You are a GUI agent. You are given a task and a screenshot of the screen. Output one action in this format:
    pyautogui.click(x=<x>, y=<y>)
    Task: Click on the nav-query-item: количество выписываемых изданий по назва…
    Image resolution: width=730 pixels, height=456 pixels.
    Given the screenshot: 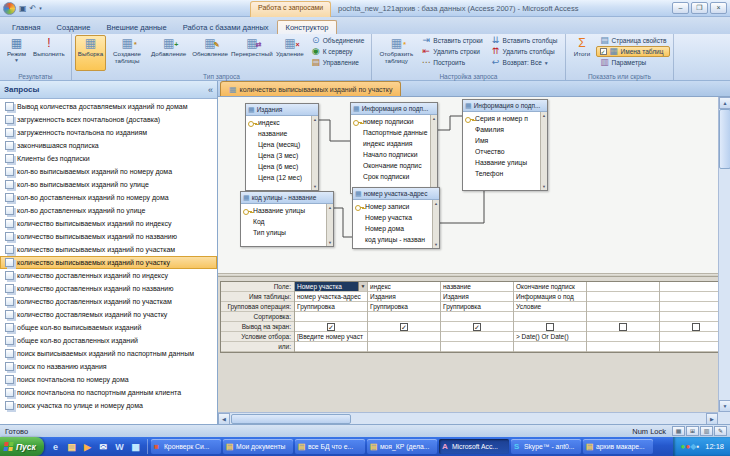 What is the action you would take?
    pyautogui.click(x=108, y=236)
    